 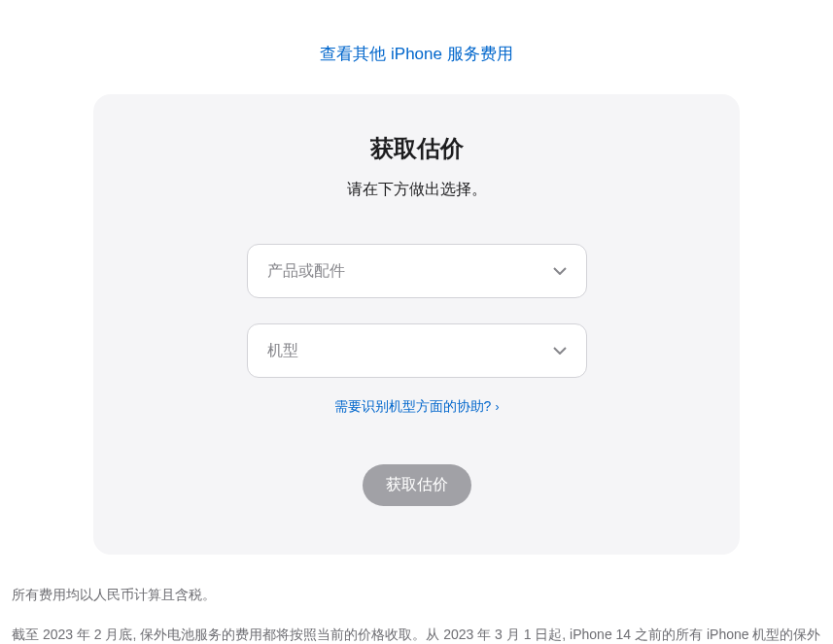 What do you see at coordinates (306, 272) in the screenshot?
I see `product-select-placeholder: 产品或配件` at bounding box center [306, 272].